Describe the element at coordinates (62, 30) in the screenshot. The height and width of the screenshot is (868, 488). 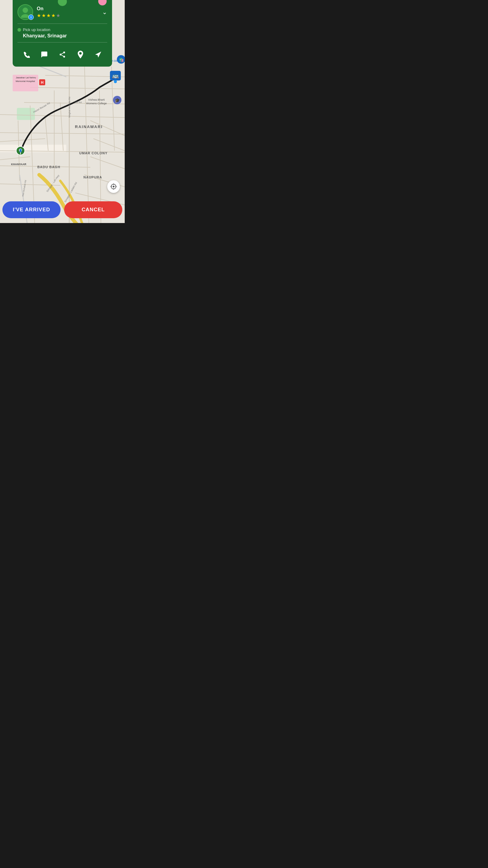
I see `pickup-label-row: Pick up location` at that location.